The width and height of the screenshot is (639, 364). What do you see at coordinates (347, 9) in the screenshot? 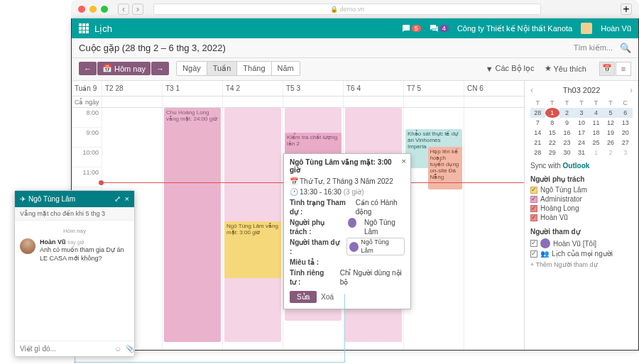
I see `url-bar: 🔒 demo.vn` at bounding box center [347, 9].